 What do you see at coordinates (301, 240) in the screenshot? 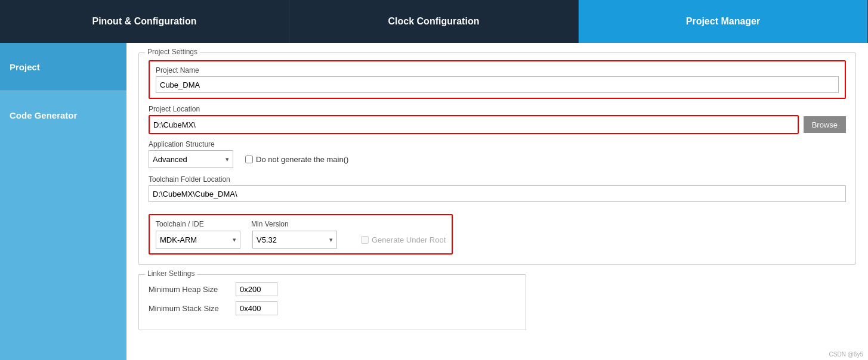
I see `toolchain-ide-inner: MDK-ARM EWARM STM32CubeIDE V5.32 V5.27 V…` at bounding box center [301, 240].